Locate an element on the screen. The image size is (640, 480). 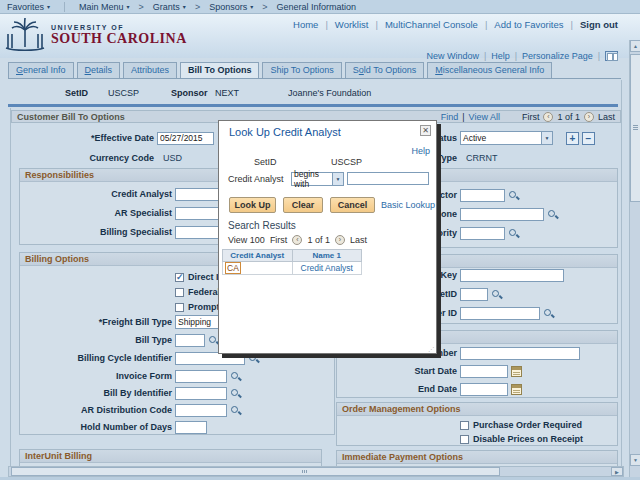
close-icon: ✕ is located at coordinates (426, 130).